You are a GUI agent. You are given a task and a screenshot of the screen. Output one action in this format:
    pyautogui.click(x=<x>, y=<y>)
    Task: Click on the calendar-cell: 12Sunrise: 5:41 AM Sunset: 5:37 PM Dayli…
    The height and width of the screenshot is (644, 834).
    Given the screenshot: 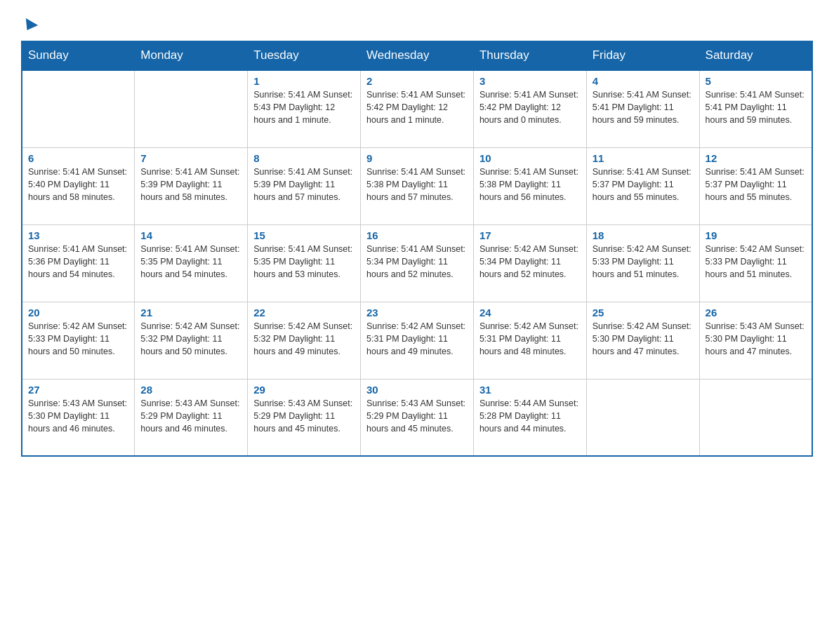 What is the action you would take?
    pyautogui.click(x=755, y=186)
    